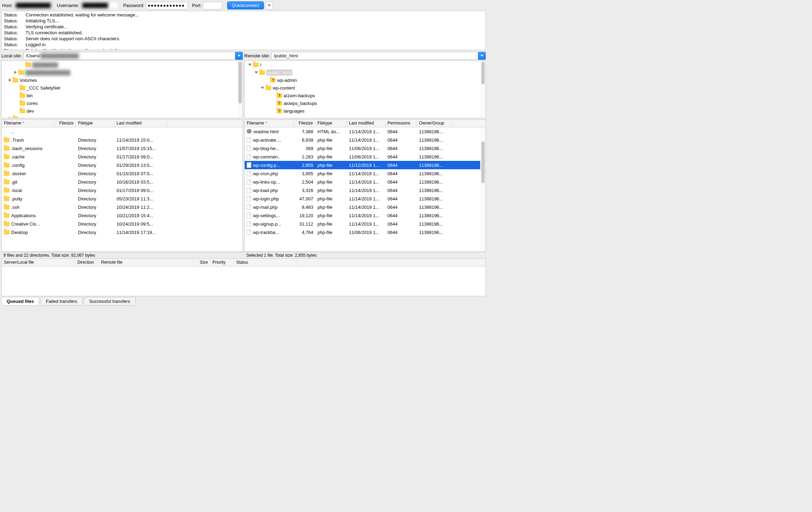 The width and height of the screenshot is (812, 512). I want to click on file-row: .config Directory 01/29/2019 13:5..., so click(122, 165).